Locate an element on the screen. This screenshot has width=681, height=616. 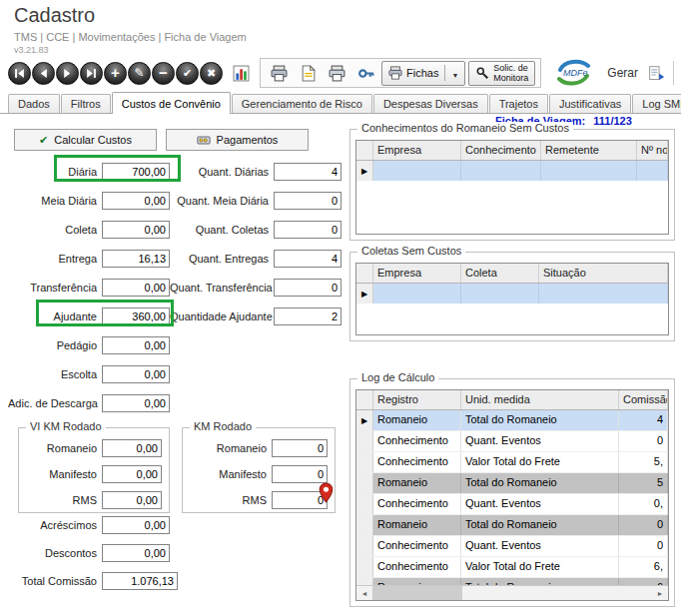
cancel-button is located at coordinates (212, 74).